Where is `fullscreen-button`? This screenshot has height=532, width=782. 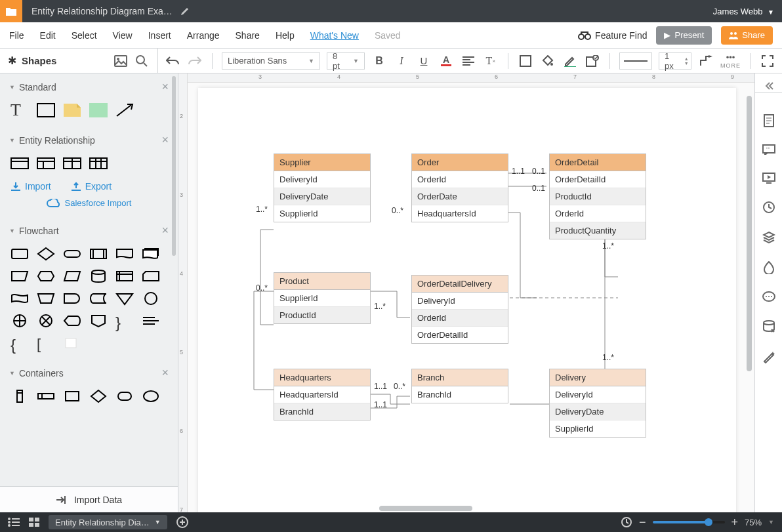 fullscreen-button is located at coordinates (768, 61).